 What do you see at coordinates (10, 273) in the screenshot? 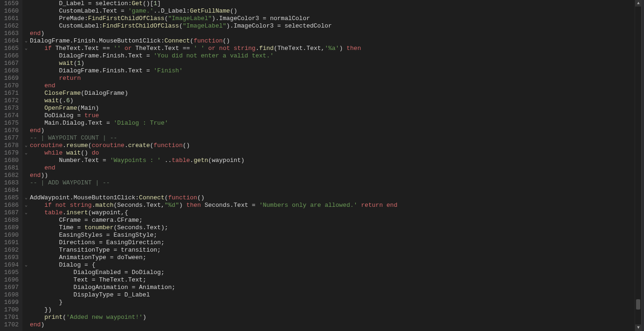
I see `line-number: 1695` at bounding box center [10, 273].